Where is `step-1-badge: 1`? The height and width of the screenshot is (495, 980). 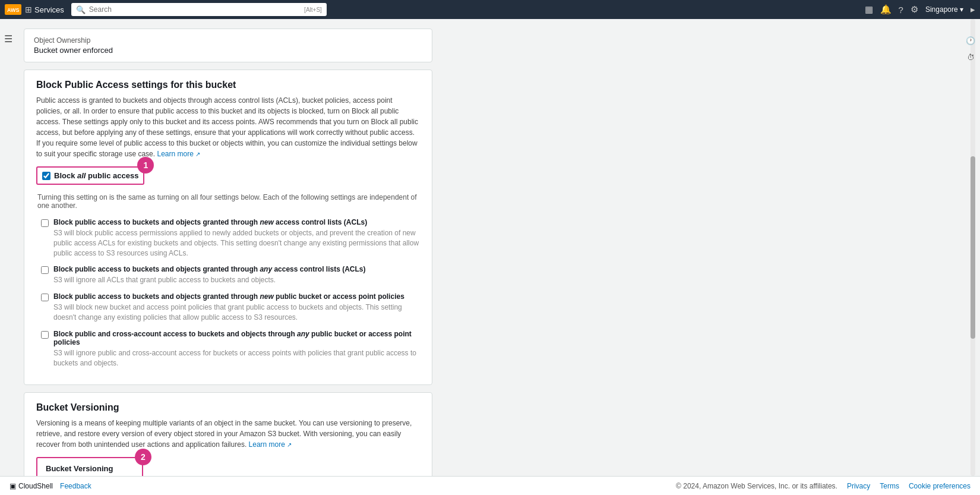
step-1-badge: 1 is located at coordinates (146, 165).